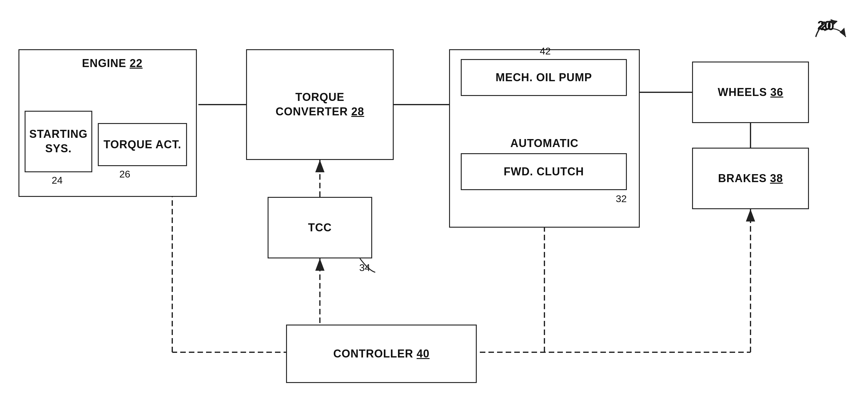 Image resolution: width=868 pixels, height=419 pixels. I want to click on brakes-box: BRAKES 38, so click(751, 179).